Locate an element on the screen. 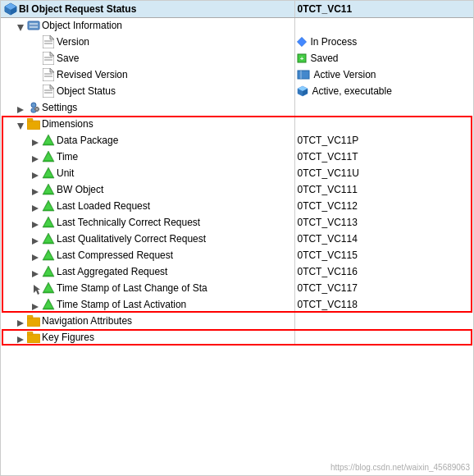 Image resolution: width=474 pixels, height=476 pixels. tree-item-label: Key Figures is located at coordinates (68, 337).